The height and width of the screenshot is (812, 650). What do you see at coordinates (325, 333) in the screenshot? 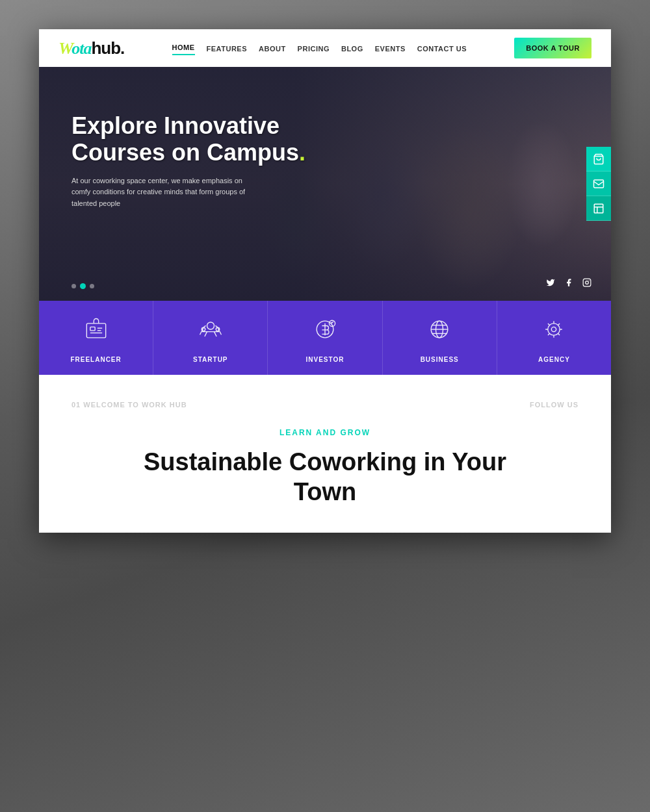
I see `investor-icon` at bounding box center [325, 333].